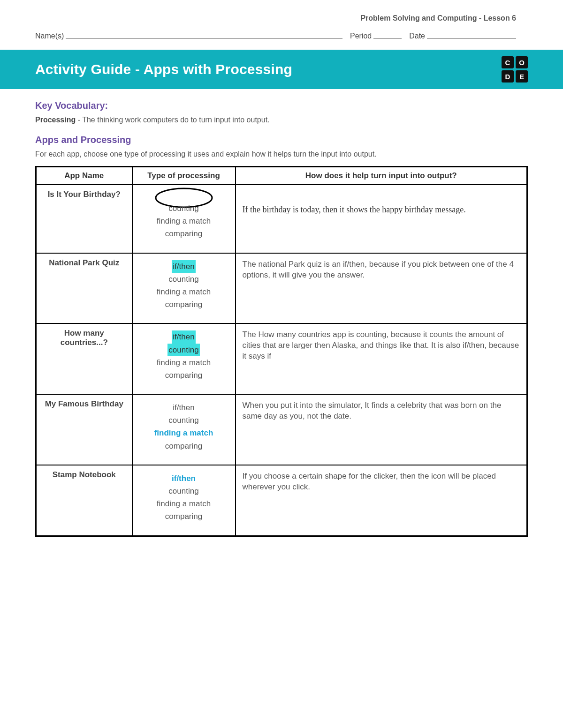  What do you see at coordinates (417, 36) in the screenshot?
I see `date-label: Date` at bounding box center [417, 36].